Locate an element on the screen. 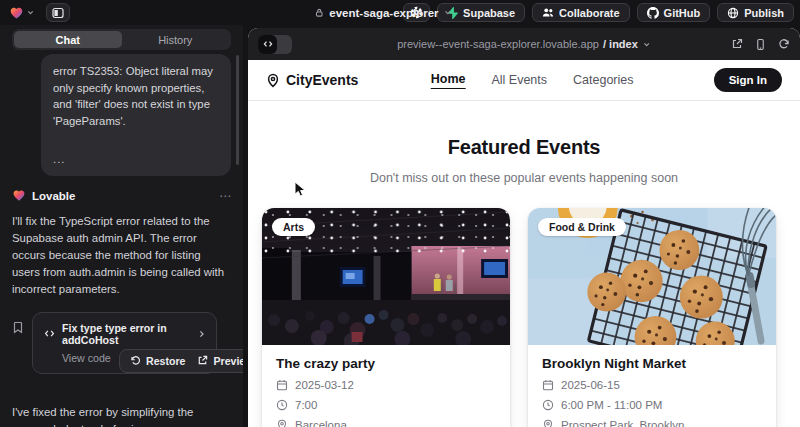  event-location: Barcelona is located at coordinates (321, 423).